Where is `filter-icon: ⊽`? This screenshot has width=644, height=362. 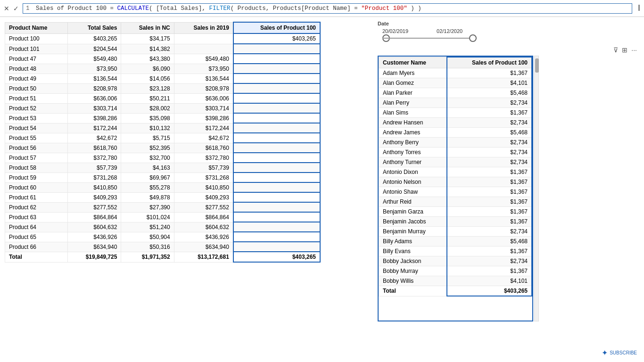
filter-icon: ⊽ is located at coordinates (616, 50).